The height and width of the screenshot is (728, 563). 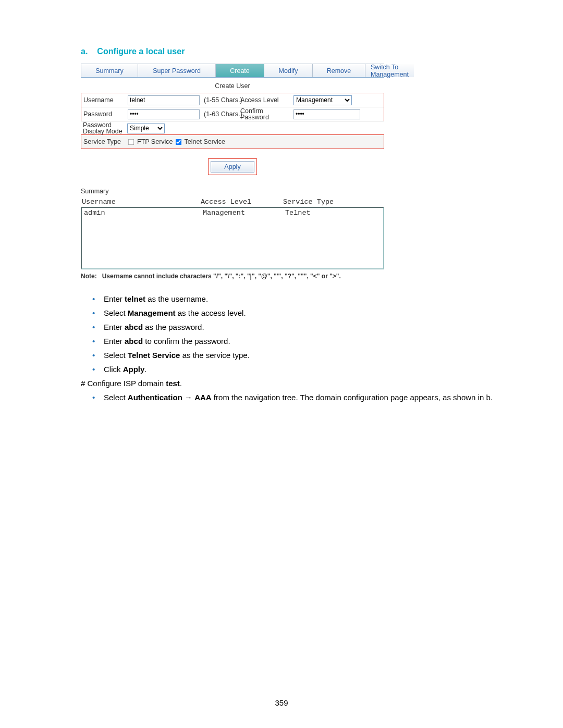 I want to click on note-text: Username cannot include characters "/", …, so click(x=222, y=276).